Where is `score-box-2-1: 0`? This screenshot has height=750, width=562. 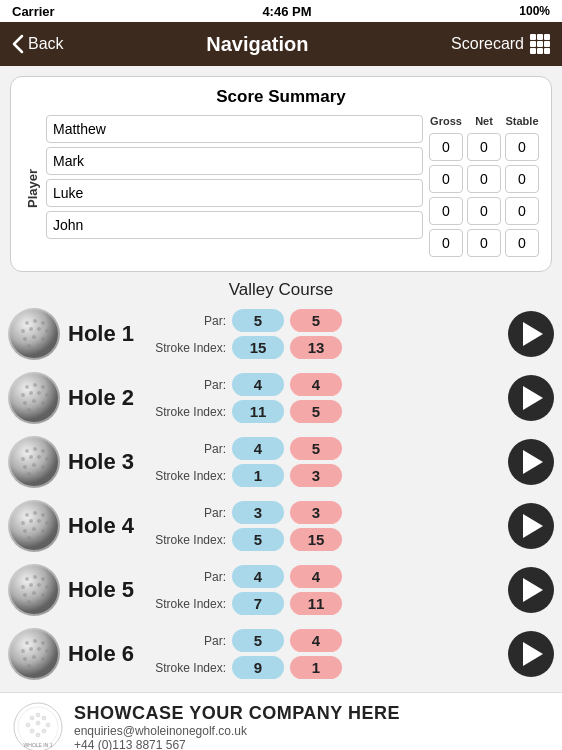
score-box-2-1: 0 is located at coordinates (484, 211).